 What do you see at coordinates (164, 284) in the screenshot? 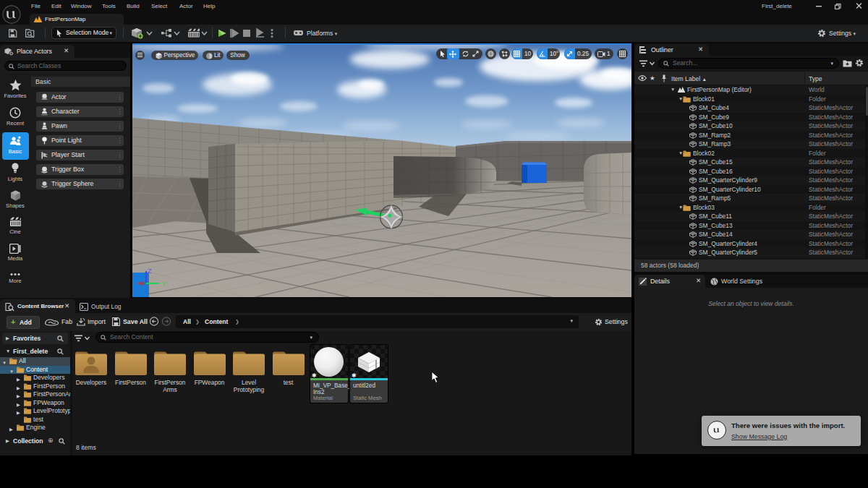
I see `svg-text: Y` at bounding box center [164, 284].